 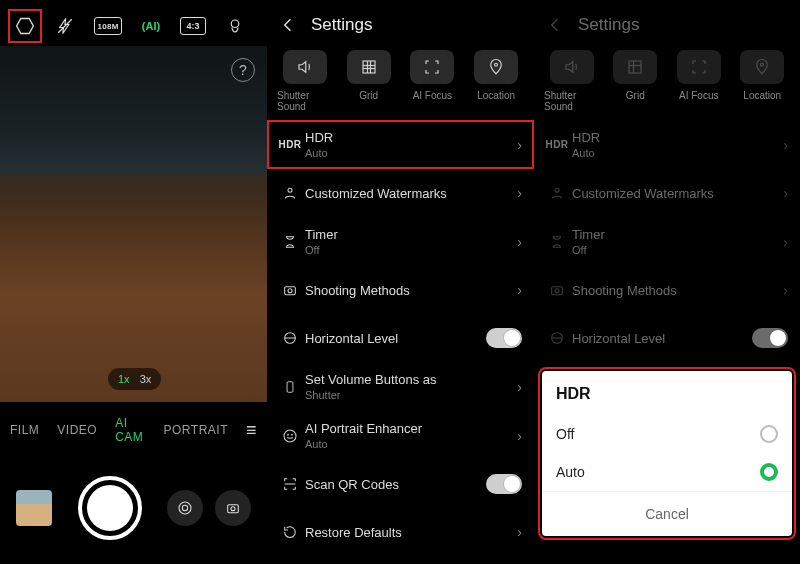 What do you see at coordinates (134, 379) in the screenshot?
I see `zoom-chip: 1x 3x` at bounding box center [134, 379].